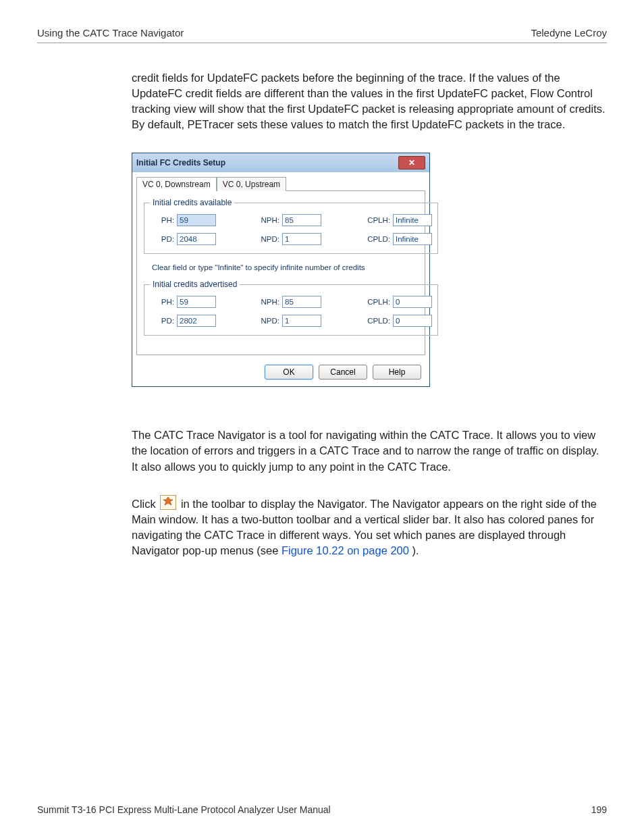 The image size is (644, 834). I want to click on label-nph-adv: NPH:, so click(267, 302).